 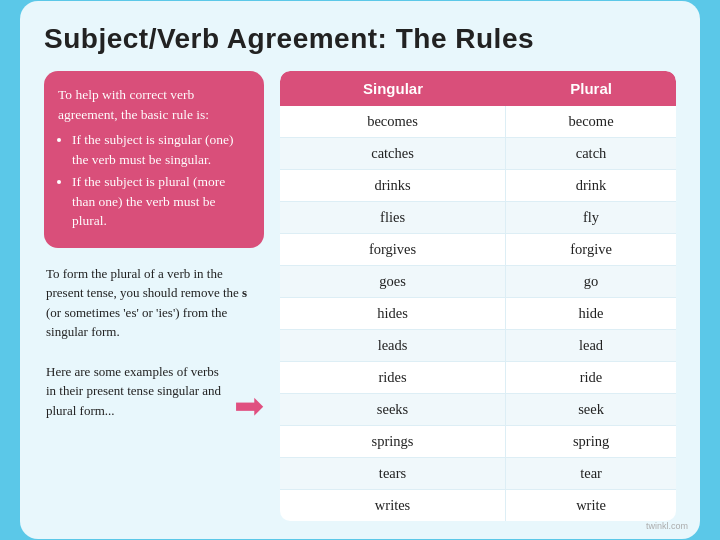 What do you see at coordinates (591, 154) in the screenshot?
I see `table-cell: catch` at bounding box center [591, 154].